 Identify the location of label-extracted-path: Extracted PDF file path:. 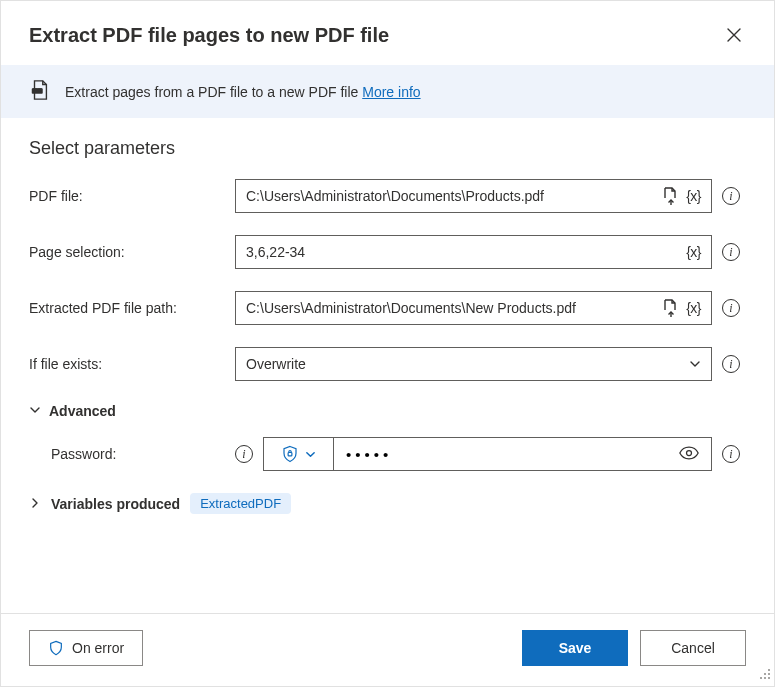
(129, 308).